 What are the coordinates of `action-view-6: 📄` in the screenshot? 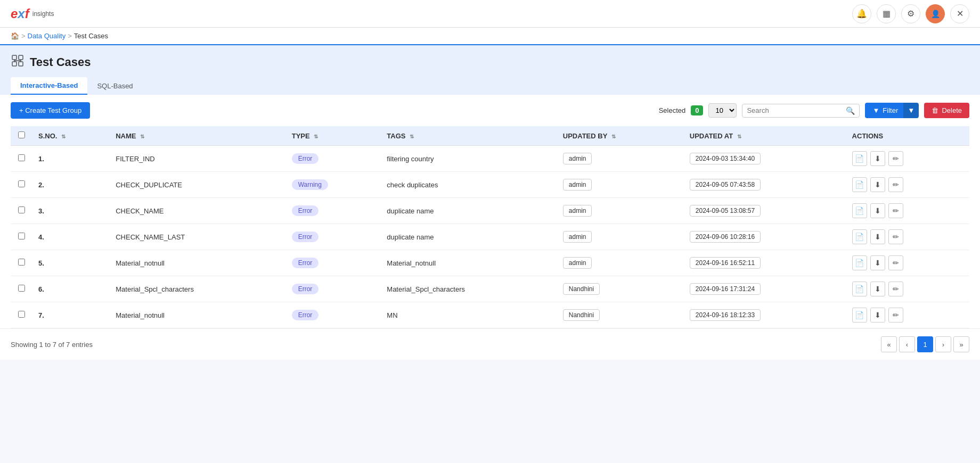 It's located at (860, 315).